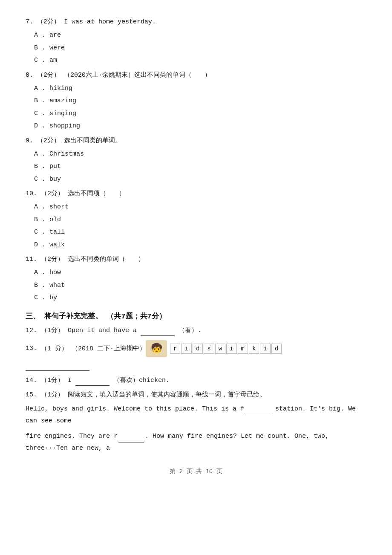 The height and width of the screenshot is (555, 392). What do you see at coordinates (200, 298) in the screenshot?
I see `q11-option-c: C . by` at bounding box center [200, 298].